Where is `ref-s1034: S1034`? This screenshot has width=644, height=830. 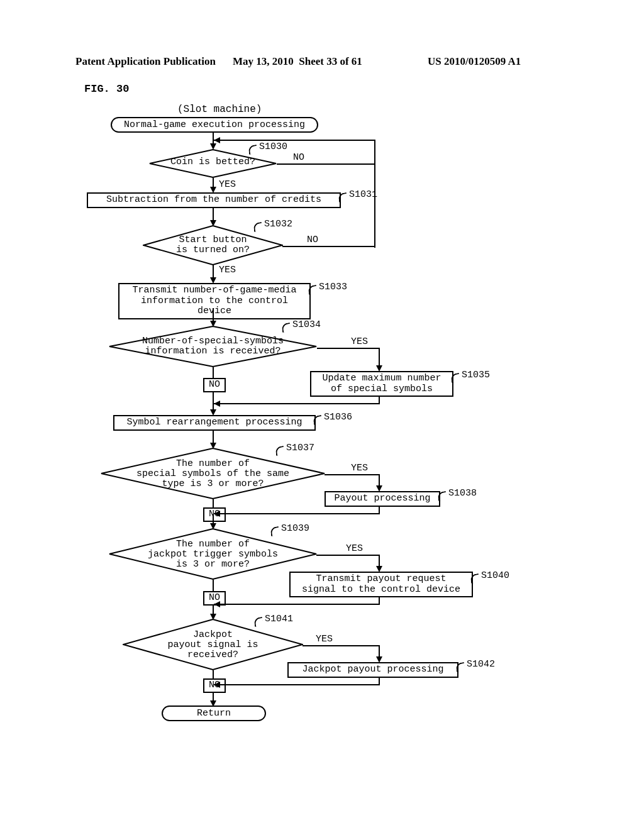
ref-s1034: S1034 is located at coordinates (307, 324).